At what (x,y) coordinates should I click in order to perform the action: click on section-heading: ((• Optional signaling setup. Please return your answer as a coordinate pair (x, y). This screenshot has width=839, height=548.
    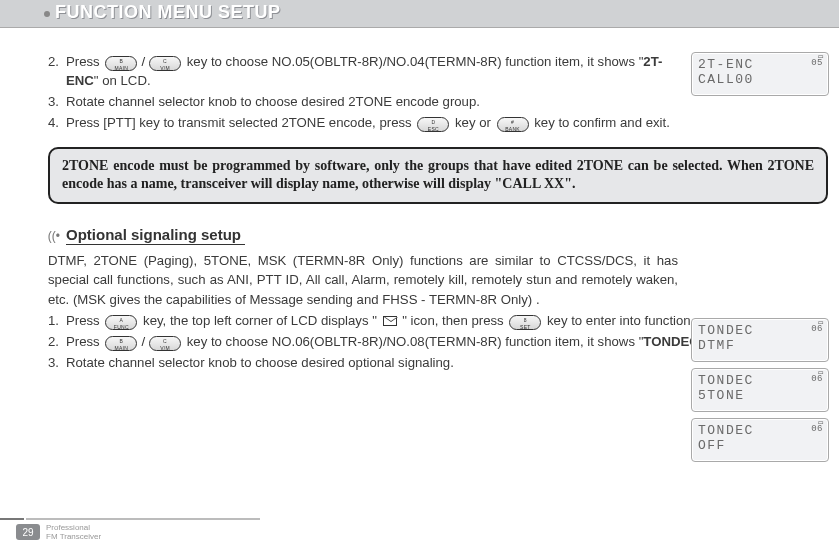
    Looking at the image, I should click on (434, 236).